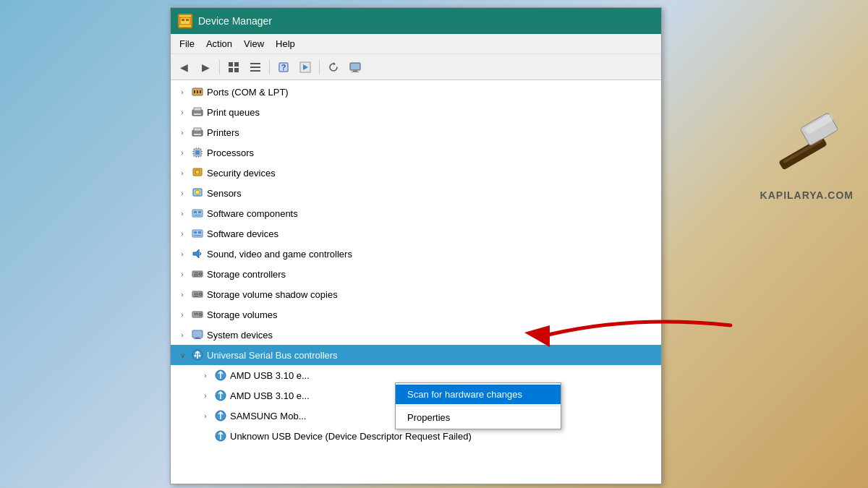 Image resolution: width=868 pixels, height=488 pixels. What do you see at coordinates (254, 43) in the screenshot?
I see `menu-view: View` at bounding box center [254, 43].